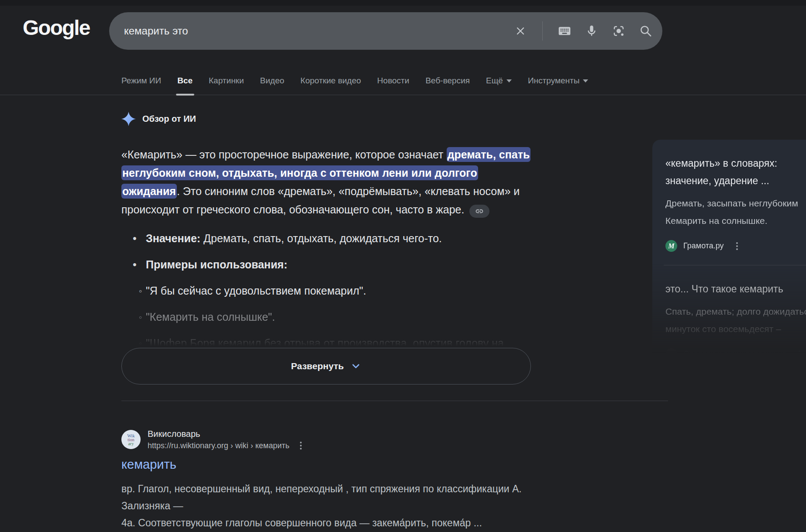 This screenshot has height=532, width=806. I want to click on result-breadcrumb: https://ru.wiktionary.org › wiki › кемар…, so click(218, 446).